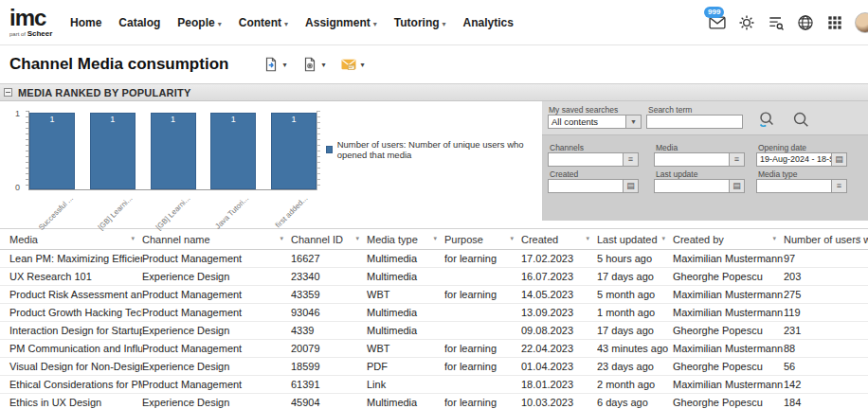 Image resolution: width=868 pixels, height=409 pixels. What do you see at coordinates (633, 121) in the screenshot?
I see `chevron-down-icon: ▼` at bounding box center [633, 121].